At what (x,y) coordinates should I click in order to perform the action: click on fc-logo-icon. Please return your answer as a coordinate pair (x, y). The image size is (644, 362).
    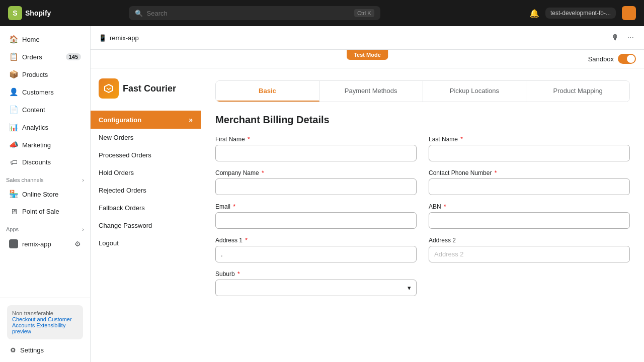
    Looking at the image, I should click on (109, 88).